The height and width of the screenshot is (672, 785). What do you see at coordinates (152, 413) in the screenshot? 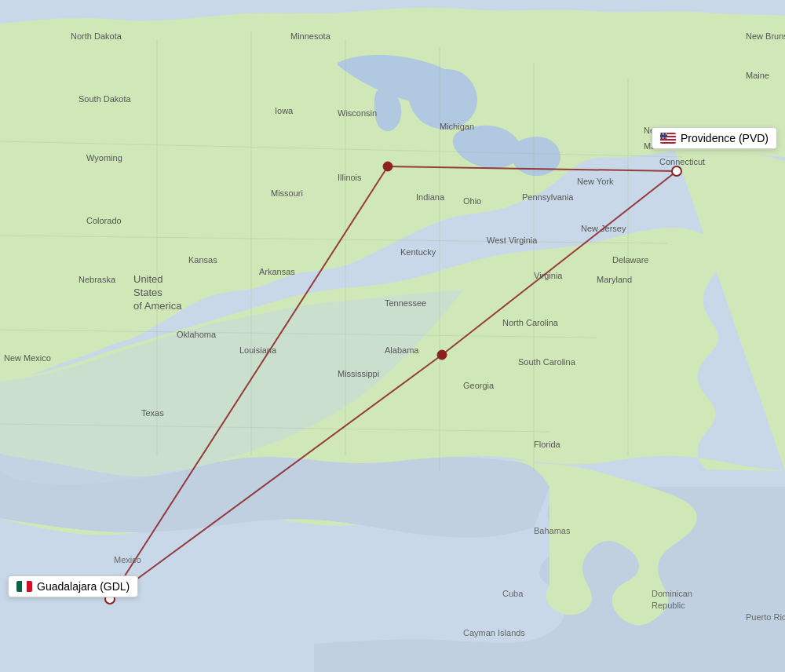
I see `label-texas: Texas` at bounding box center [152, 413].